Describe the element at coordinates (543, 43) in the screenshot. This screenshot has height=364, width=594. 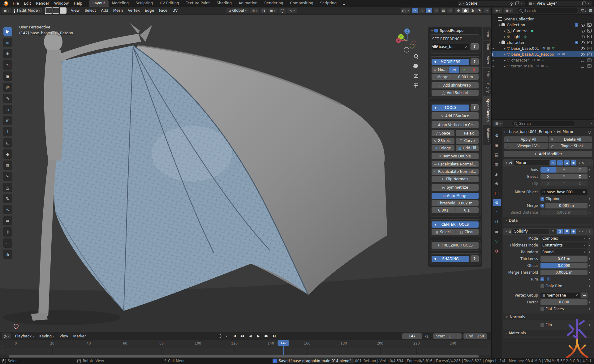
I see `outliner-row-character-collection: ▾ character ✓` at that location.